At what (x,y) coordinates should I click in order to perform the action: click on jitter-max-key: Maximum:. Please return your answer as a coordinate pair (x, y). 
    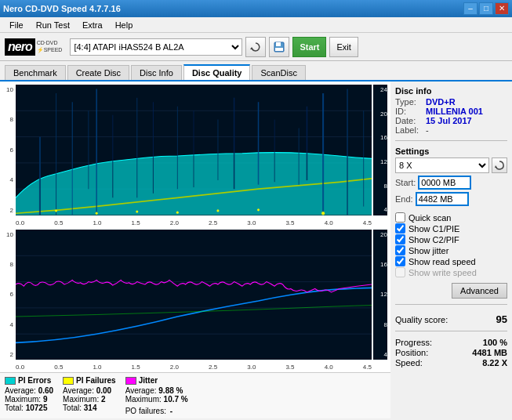
    Looking at the image, I should click on (143, 400).